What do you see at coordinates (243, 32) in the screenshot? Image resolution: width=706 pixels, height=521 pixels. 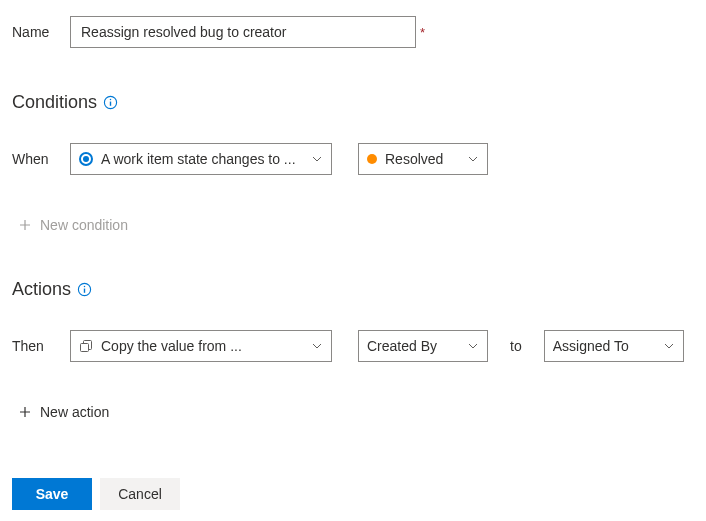 I see `name-input` at bounding box center [243, 32].